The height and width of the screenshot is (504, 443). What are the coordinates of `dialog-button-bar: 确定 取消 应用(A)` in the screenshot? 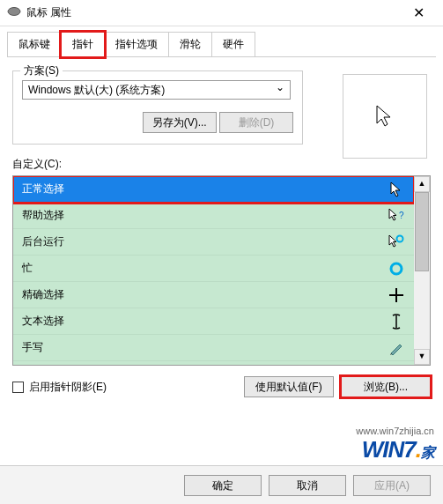 It's located at (222, 485).